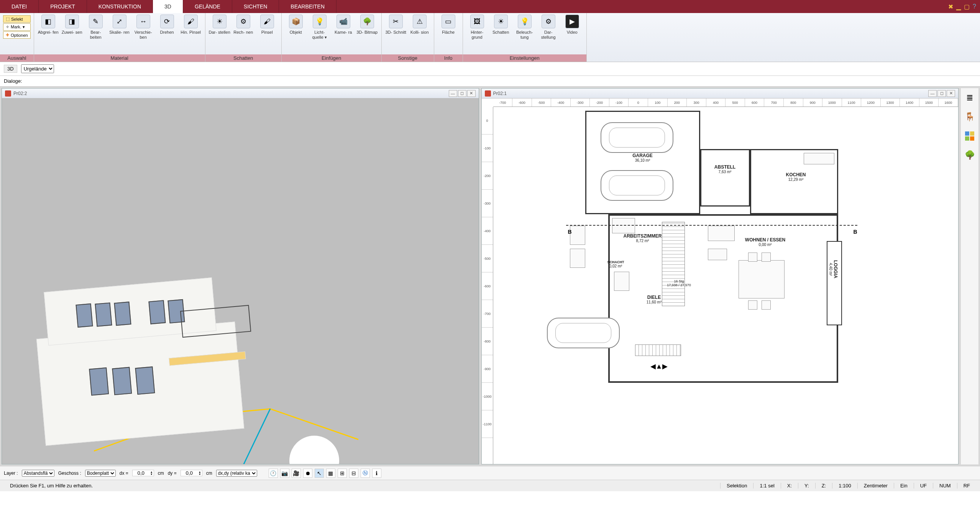 The width and height of the screenshot is (980, 510). I want to click on north-icon: Ⓝ, so click(365, 473).